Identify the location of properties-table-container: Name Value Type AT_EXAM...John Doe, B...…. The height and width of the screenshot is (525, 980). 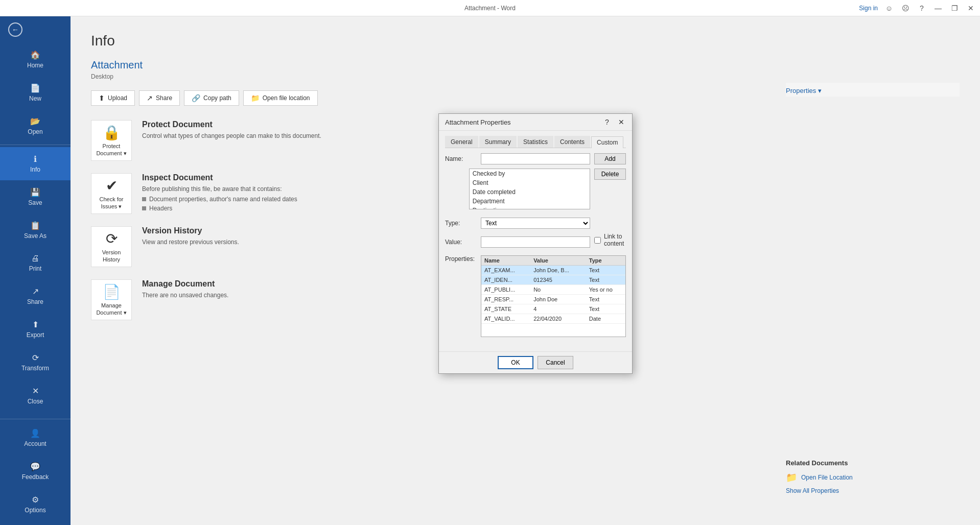
(553, 296).